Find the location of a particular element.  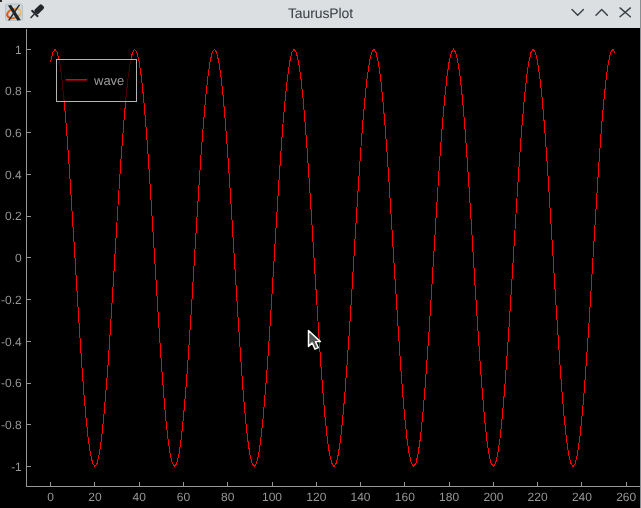

svg-text: 220 is located at coordinates (538, 497).